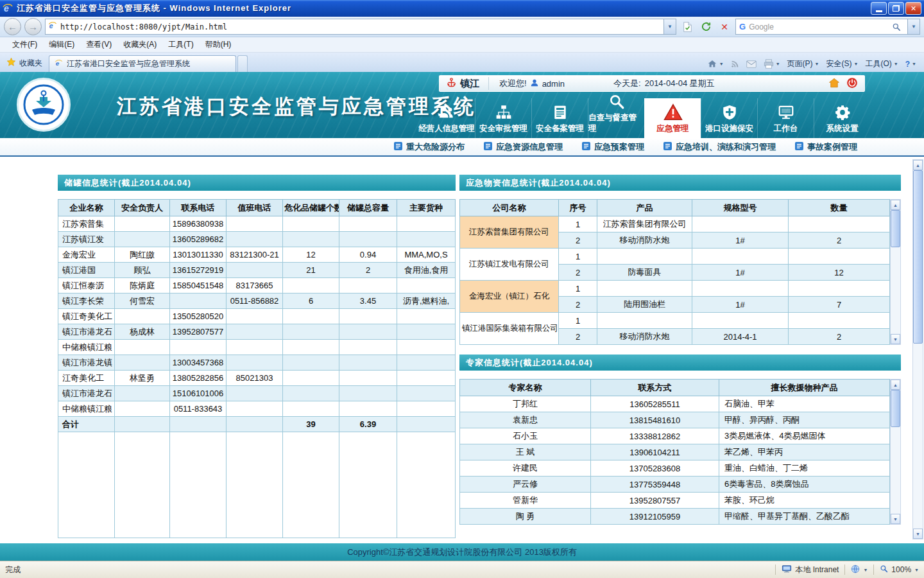  What do you see at coordinates (834, 83) in the screenshot?
I see `quick-home-icon` at bounding box center [834, 83].